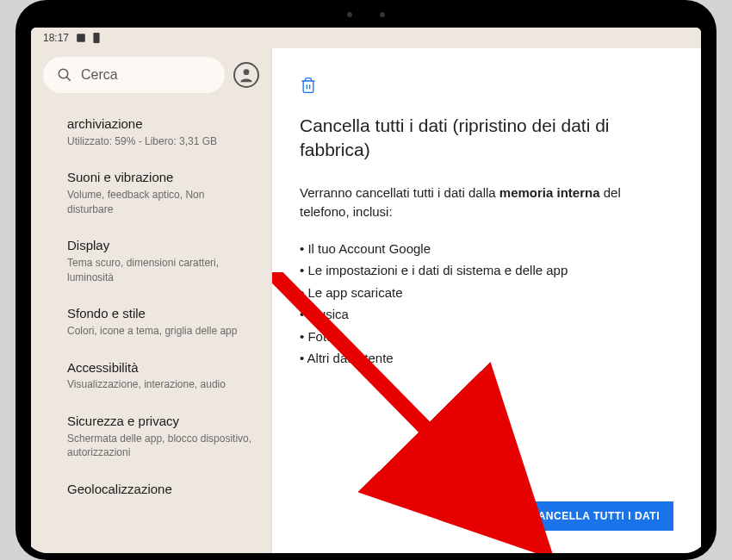 Image resolution: width=732 pixels, height=560 pixels. I want to click on sidebar-item-sub: Utilizzato: 59% - Libero: 3,31 GB, so click(160, 141).